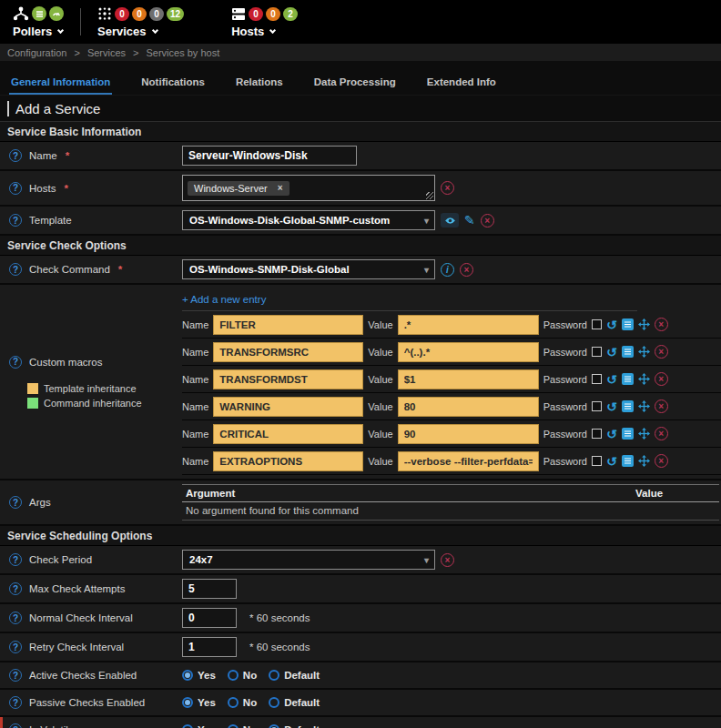  I want to click on services-warning-badge: 0, so click(139, 15).